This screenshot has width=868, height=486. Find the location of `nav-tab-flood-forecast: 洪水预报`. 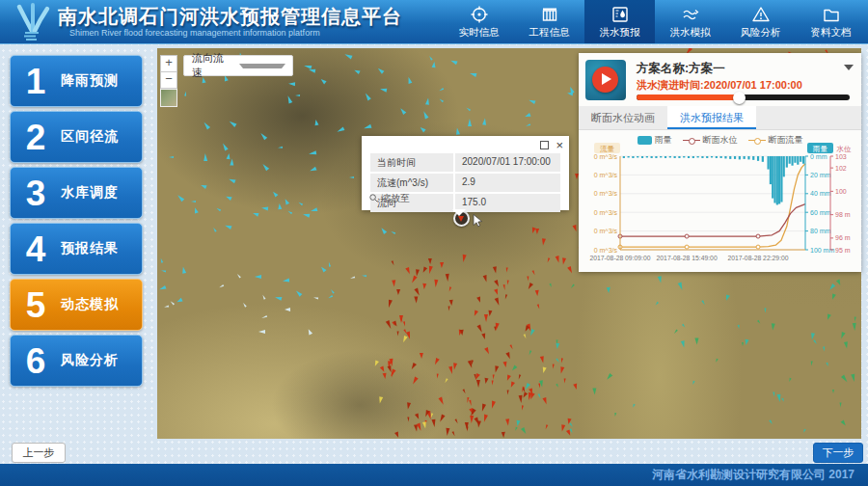

nav-tab-flood-forecast: 洪水预报 is located at coordinates (619, 21).